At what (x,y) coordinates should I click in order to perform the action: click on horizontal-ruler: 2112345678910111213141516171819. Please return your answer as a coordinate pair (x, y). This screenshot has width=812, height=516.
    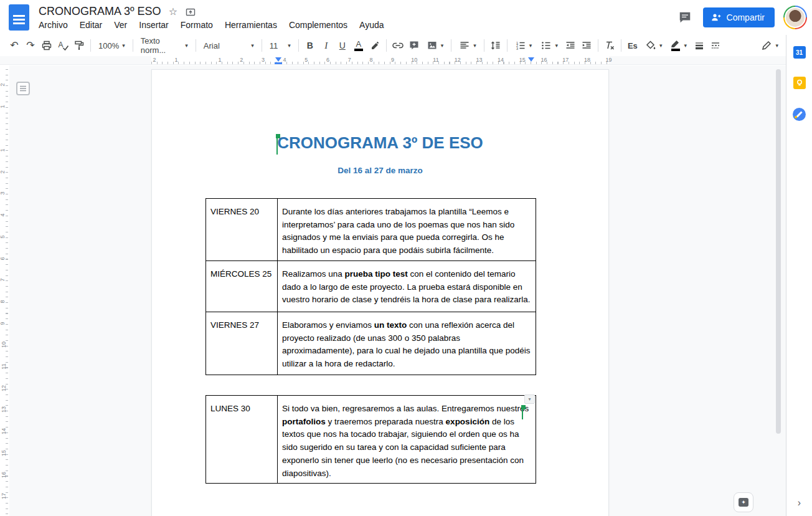
    Looking at the image, I should click on (406, 60).